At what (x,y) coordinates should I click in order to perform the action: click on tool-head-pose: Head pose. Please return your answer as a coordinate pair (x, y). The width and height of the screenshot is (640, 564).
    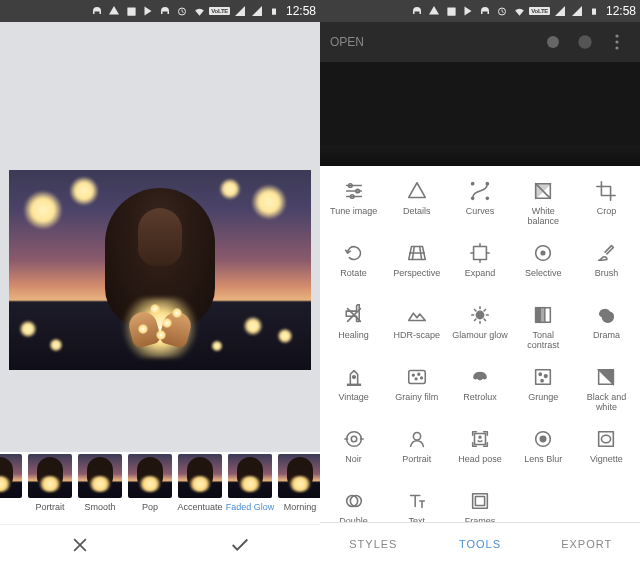
    Looking at the image, I should click on (480, 458).